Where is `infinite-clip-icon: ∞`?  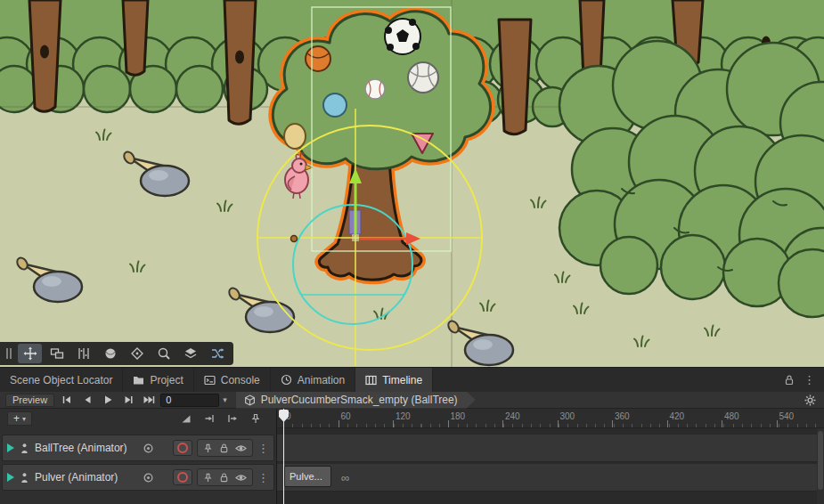
infinite-clip-icon: ∞ is located at coordinates (346, 477).